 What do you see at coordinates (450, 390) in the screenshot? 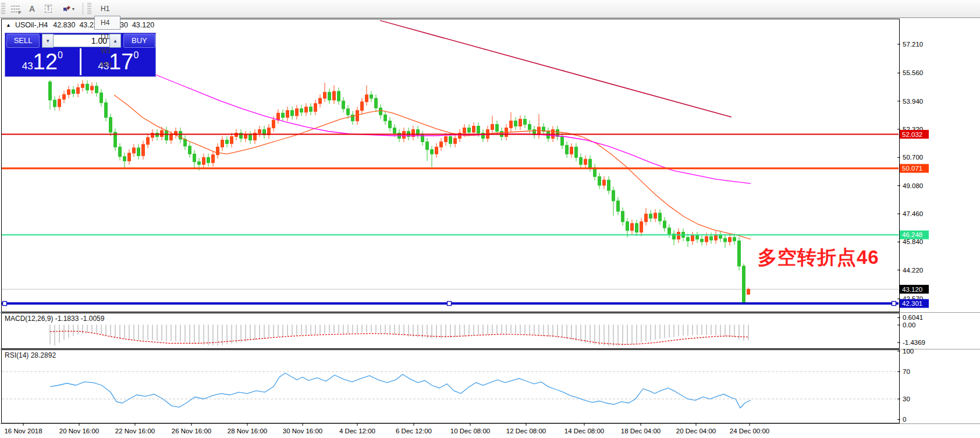
I see `rsi-pane` at bounding box center [450, 390].